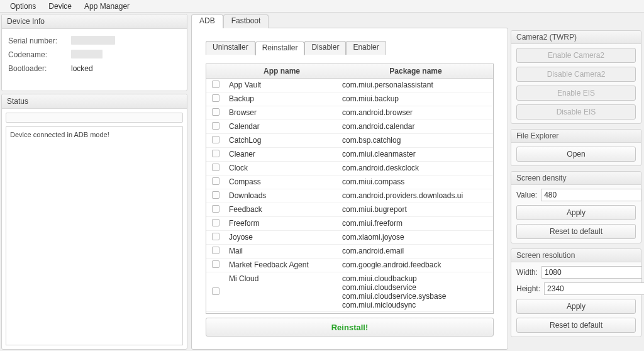 The image size is (644, 351). I want to click on screen-density-group: Screen density Value: dpi Apply Reset to…, so click(576, 208).